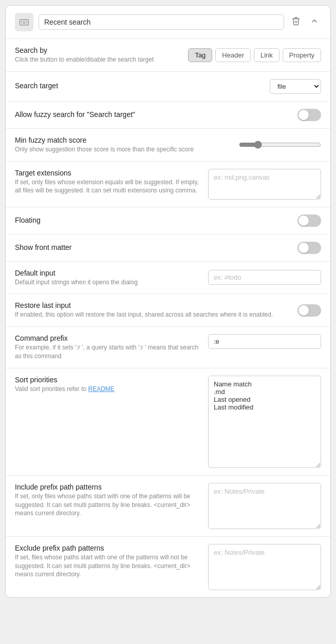  What do you see at coordinates (161, 22) in the screenshot?
I see `search-name-input` at bounding box center [161, 22].